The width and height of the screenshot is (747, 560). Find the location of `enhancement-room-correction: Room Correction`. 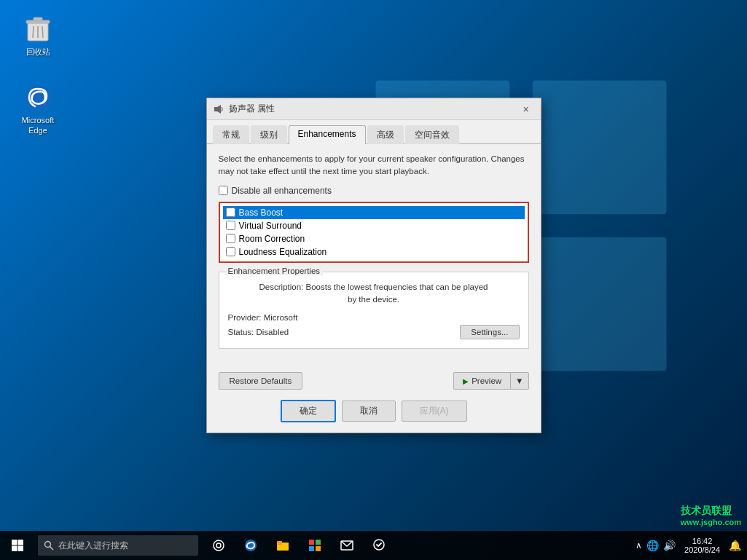

enhancement-room-correction: Room Correction is located at coordinates (374, 239).